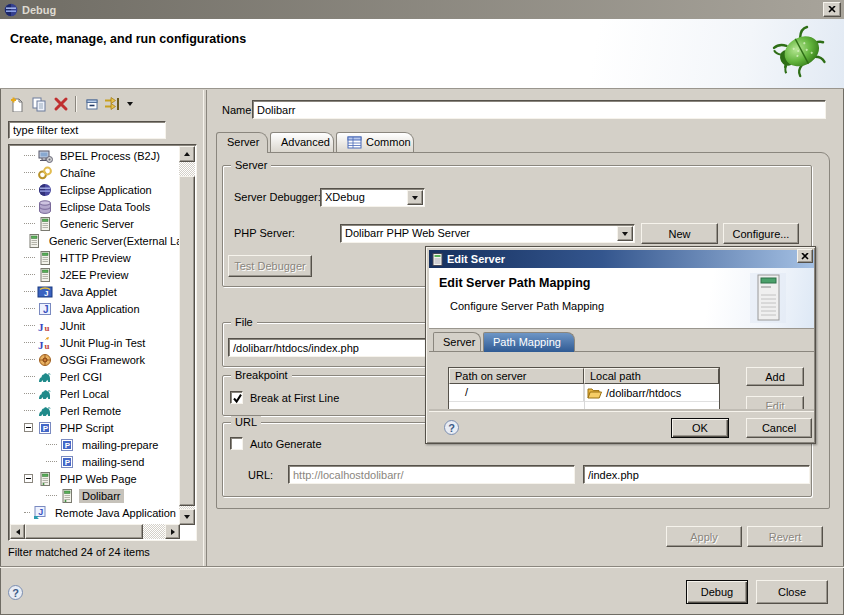 The height and width of the screenshot is (615, 844). What do you see at coordinates (94, 444) in the screenshot?
I see `tree-item-mailing-prepare: Pmailing-prepare` at bounding box center [94, 444].